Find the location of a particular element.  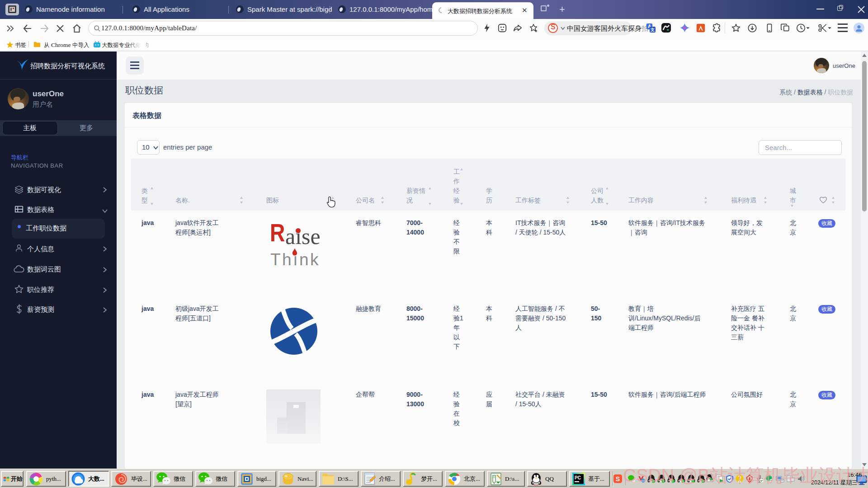

svg-text: 文 is located at coordinates (652, 30).